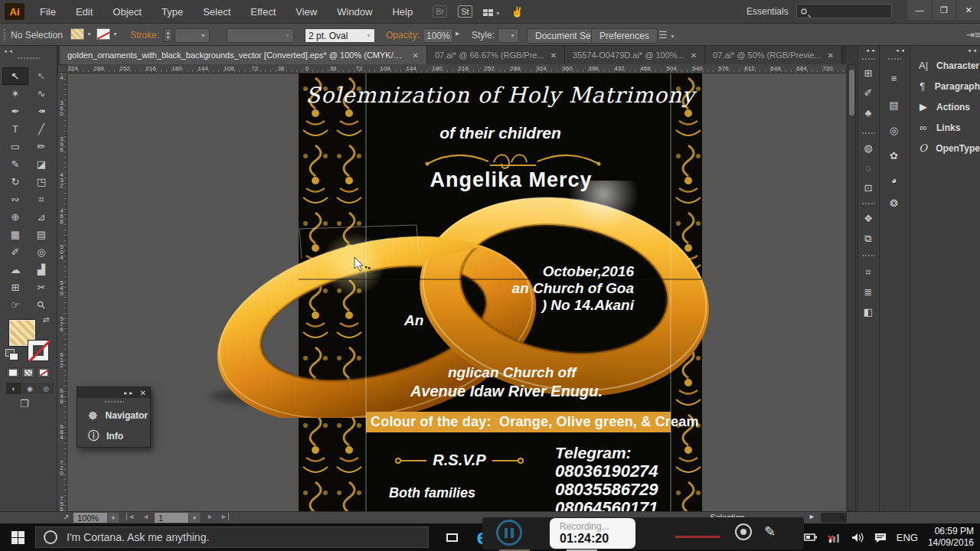  What do you see at coordinates (851, 93) in the screenshot?
I see `scrollbar-thumb` at bounding box center [851, 93].